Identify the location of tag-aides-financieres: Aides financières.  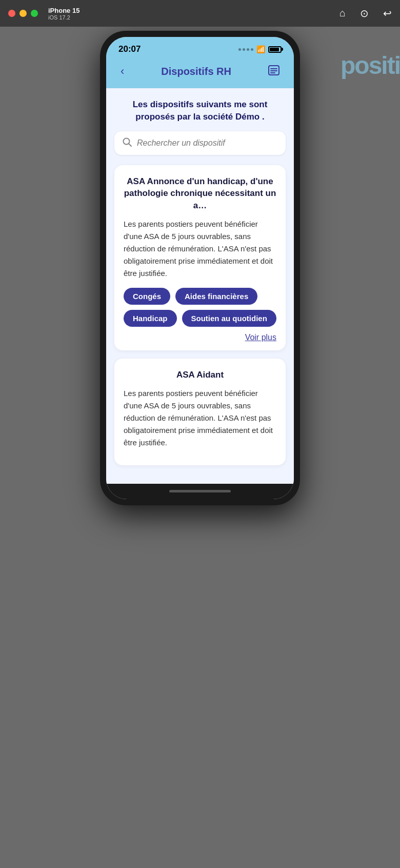
(216, 297).